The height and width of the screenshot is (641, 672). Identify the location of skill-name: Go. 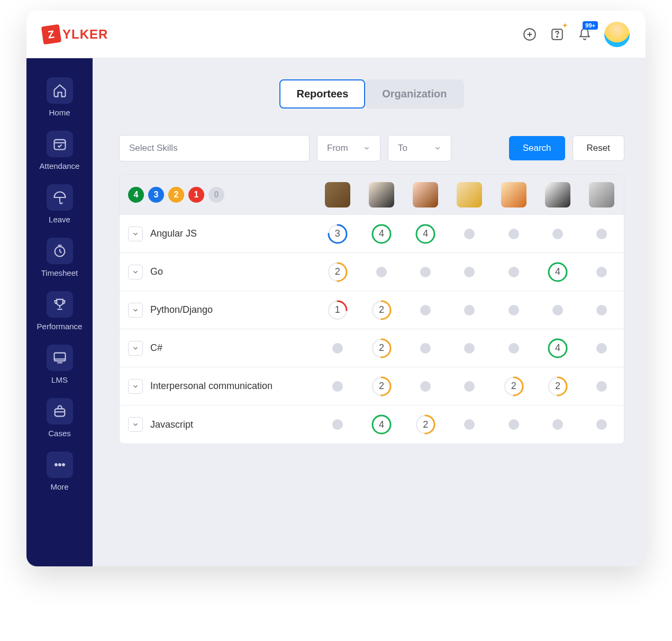
(157, 272).